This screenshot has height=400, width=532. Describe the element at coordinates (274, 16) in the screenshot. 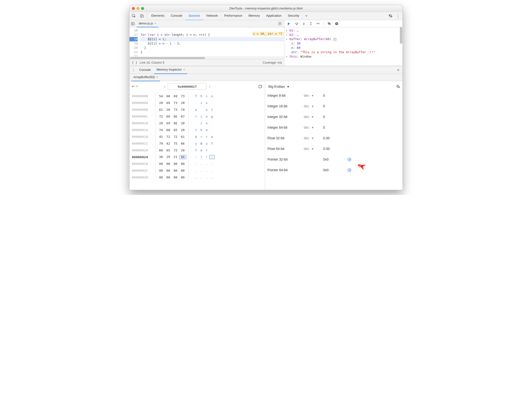

I see `tab-application: Application` at that location.